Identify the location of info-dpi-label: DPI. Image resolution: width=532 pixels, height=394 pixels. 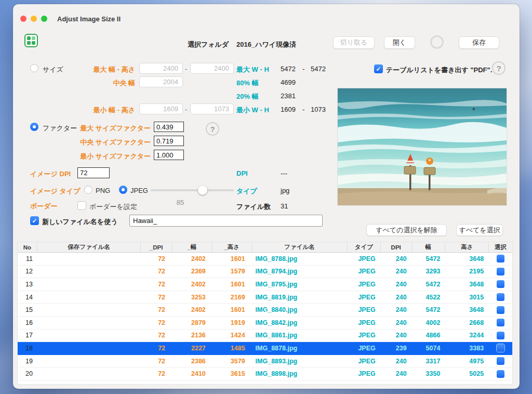
(242, 174).